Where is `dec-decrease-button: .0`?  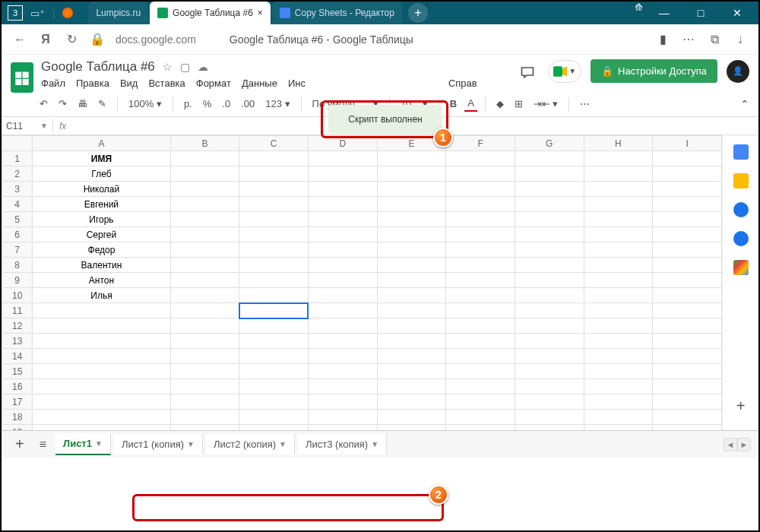
dec-decrease-button: .0 is located at coordinates (226, 103).